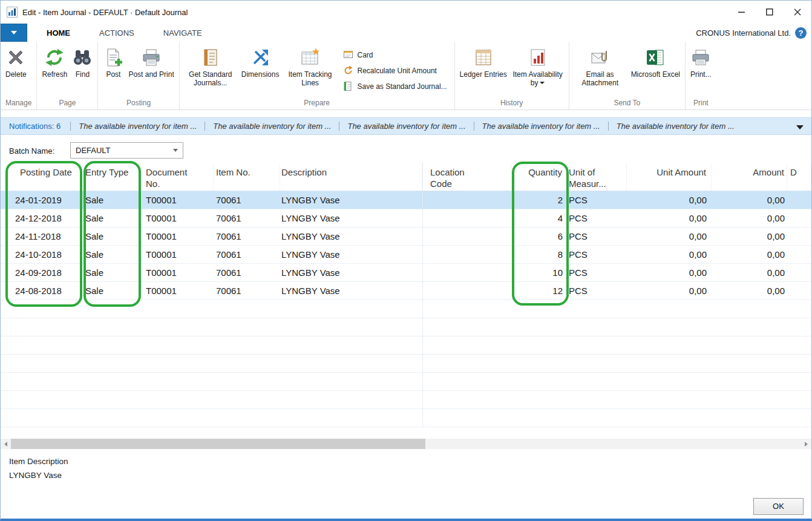 The width and height of the screenshot is (812, 521). Describe the element at coordinates (58, 33) in the screenshot. I see `tab-home: HOME` at that location.